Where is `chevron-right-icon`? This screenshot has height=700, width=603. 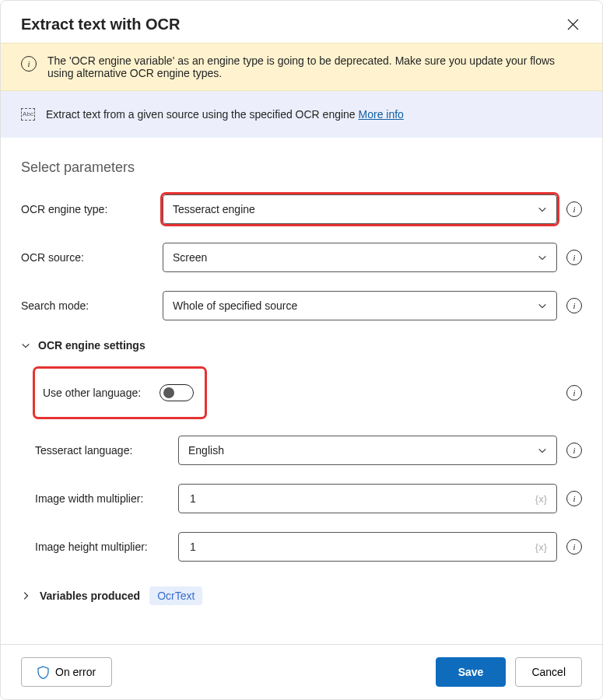 chevron-right-icon is located at coordinates (26, 596).